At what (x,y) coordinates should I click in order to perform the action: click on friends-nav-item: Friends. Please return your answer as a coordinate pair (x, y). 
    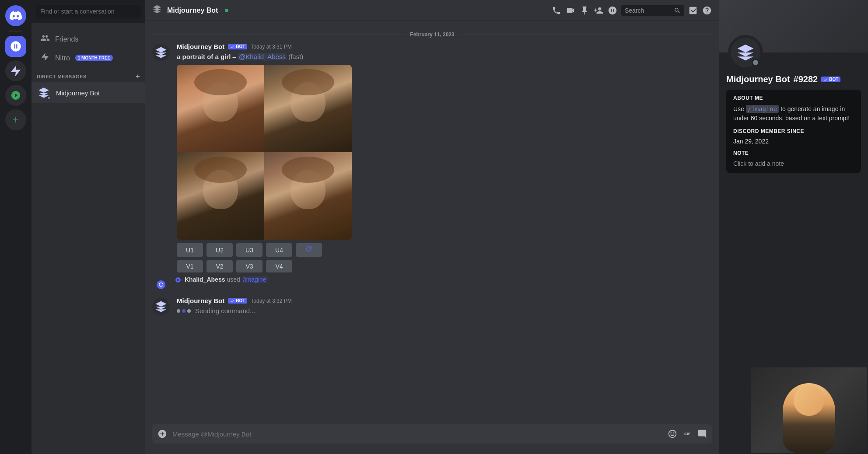
    Looking at the image, I should click on (88, 39).